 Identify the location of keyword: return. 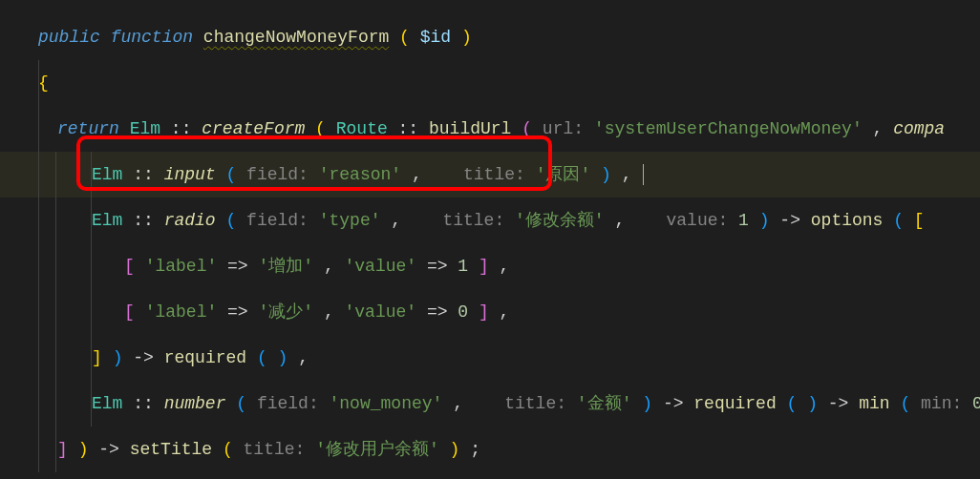
(88, 129).